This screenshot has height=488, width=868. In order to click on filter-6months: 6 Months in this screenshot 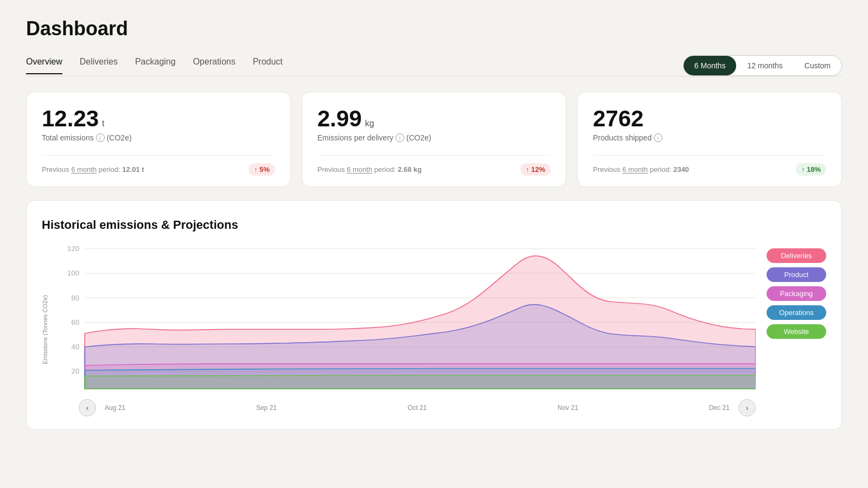, I will do `click(710, 66)`.